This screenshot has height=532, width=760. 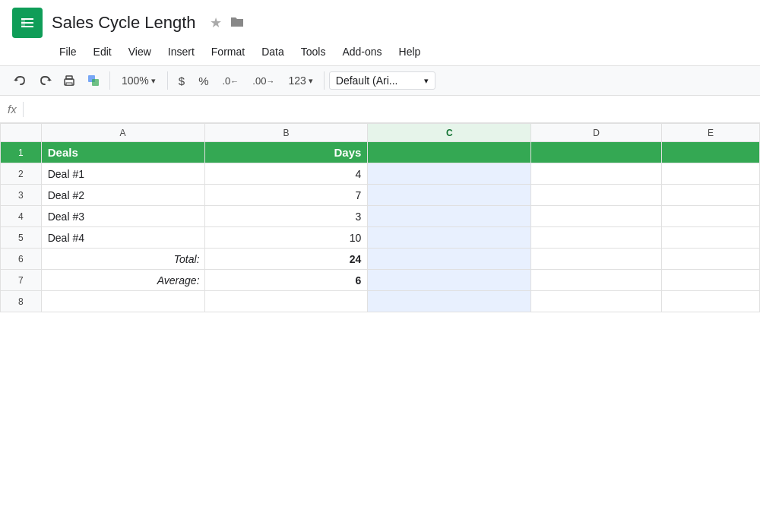 I want to click on cell-a7: Average:, so click(x=123, y=280).